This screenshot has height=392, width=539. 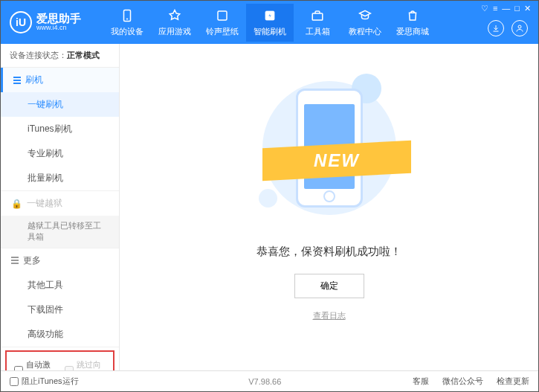 I want to click on app-logo: iU 爱思助手 www.i4.cn, so click(x=45, y=22).